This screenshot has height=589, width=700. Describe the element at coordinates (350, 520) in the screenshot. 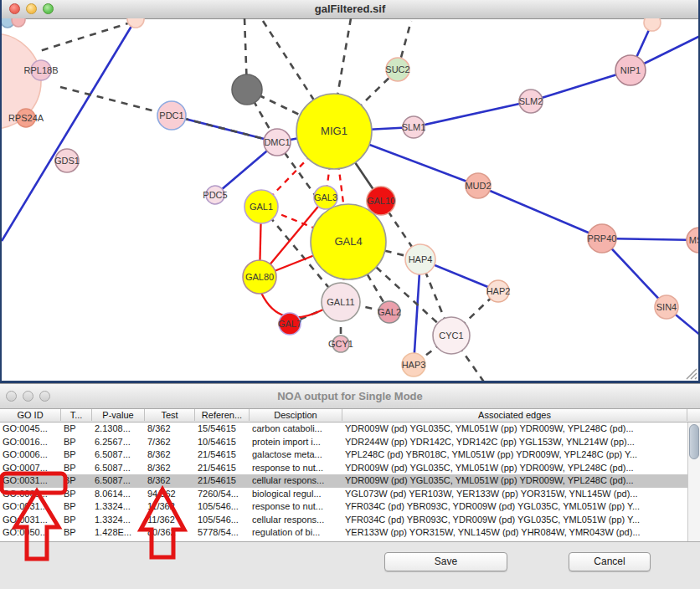

I see `table-row: GO:0031...BP1.3324...11/362105/546...cel…` at that location.